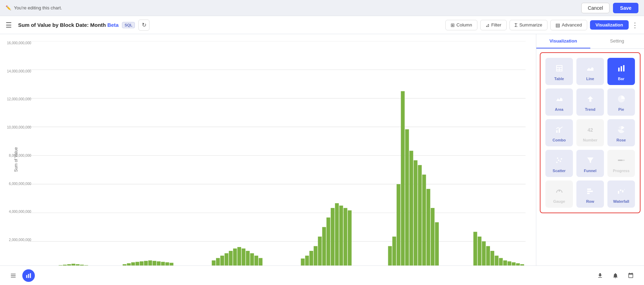 The height and width of the screenshot is (285, 644). Describe the element at coordinates (572, 25) in the screenshot. I see `advanced-label: Advanced` at that location.